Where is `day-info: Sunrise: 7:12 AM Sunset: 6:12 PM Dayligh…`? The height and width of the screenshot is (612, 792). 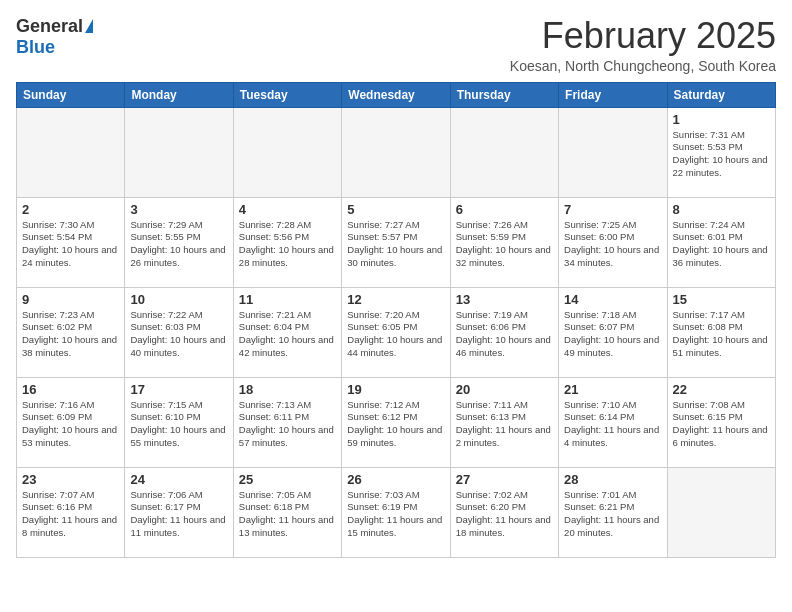
day-info: Sunrise: 7:12 AM Sunset: 6:12 PM Dayligh… is located at coordinates (396, 424).